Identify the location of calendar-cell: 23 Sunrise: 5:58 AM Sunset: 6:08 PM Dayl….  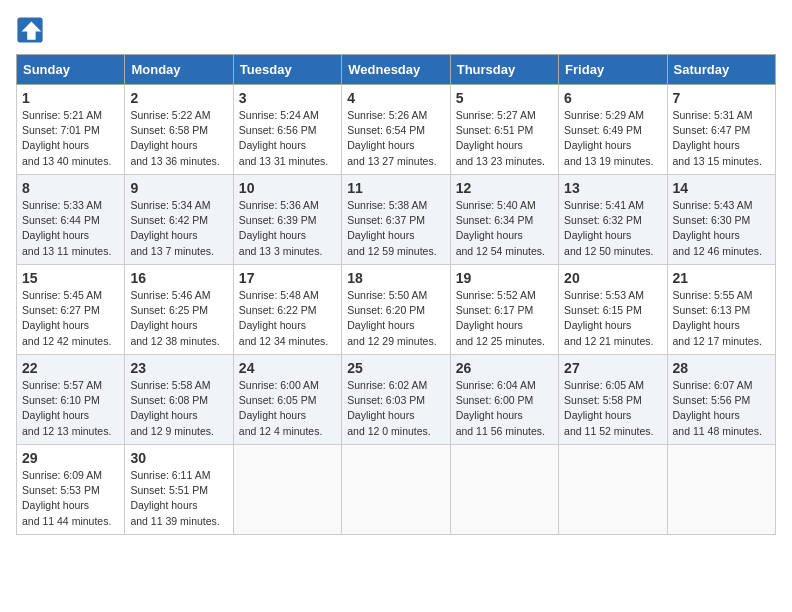
(179, 400).